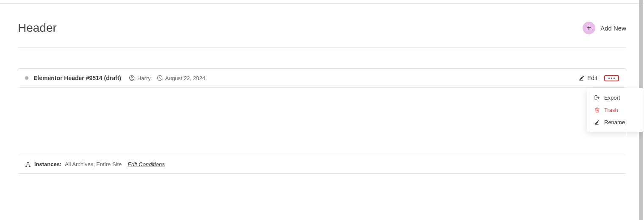 Image resolution: width=644 pixels, height=220 pixels. Describe the element at coordinates (146, 164) in the screenshot. I see `edit-conditions-link: Edit Conditions` at that location.